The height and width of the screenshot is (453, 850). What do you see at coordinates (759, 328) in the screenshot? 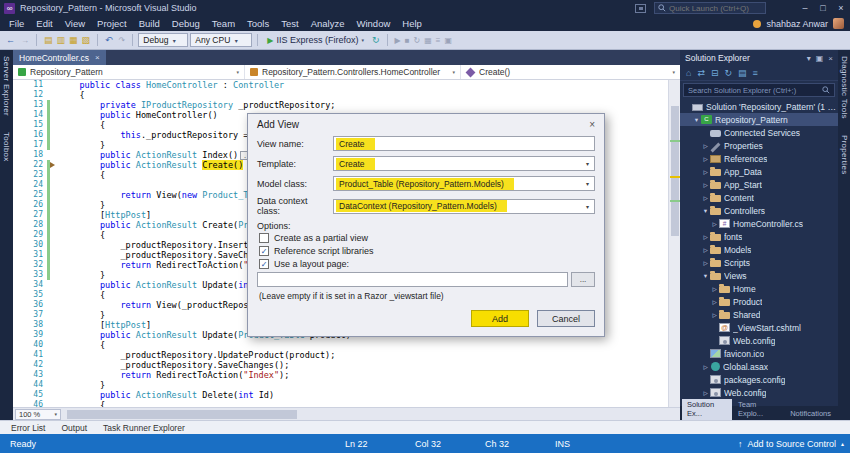
I see `tree-item--viewstart-cshtml: @_ViewStart.cshtml` at bounding box center [759, 328].